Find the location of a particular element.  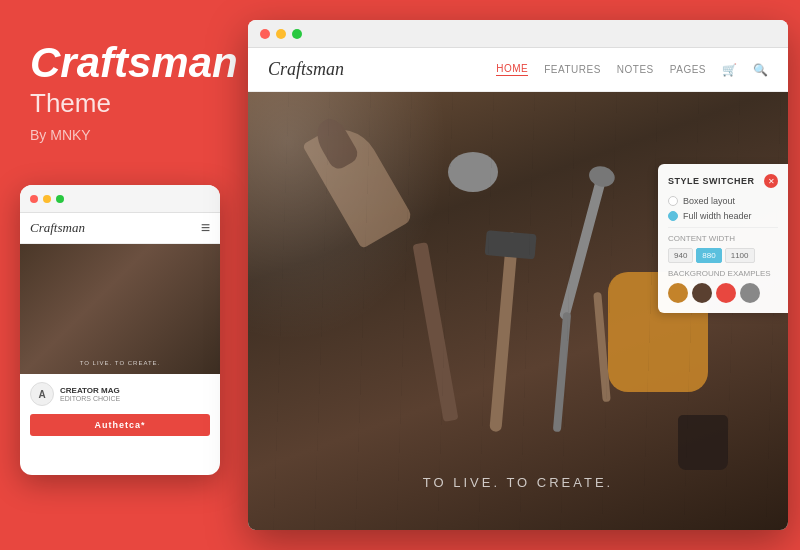

desktop-top-bar is located at coordinates (518, 34).